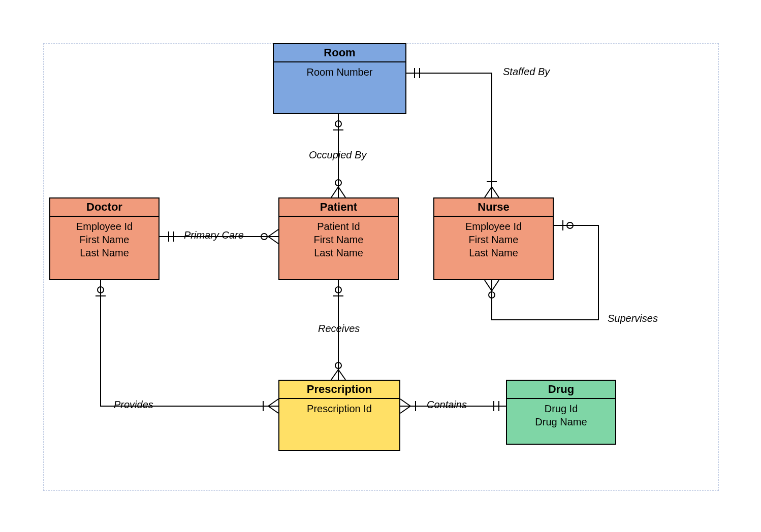 The width and height of the screenshot is (761, 532). What do you see at coordinates (339, 79) in the screenshot?
I see `entity-room: Room Room Number` at bounding box center [339, 79].